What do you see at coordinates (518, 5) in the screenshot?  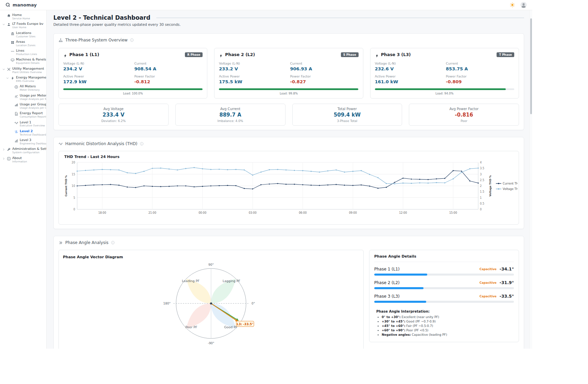 I see `top-bar-actions` at bounding box center [518, 5].